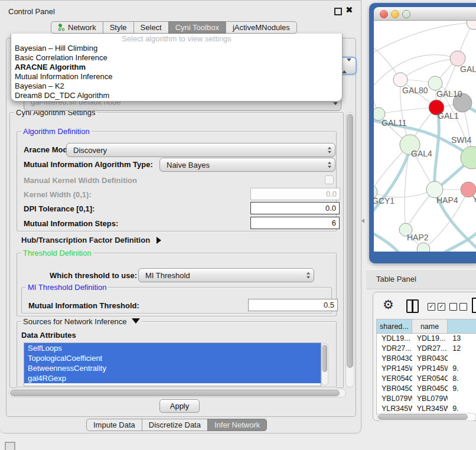  Describe the element at coordinates (338, 12) in the screenshot. I see `float-window-icon` at that location.